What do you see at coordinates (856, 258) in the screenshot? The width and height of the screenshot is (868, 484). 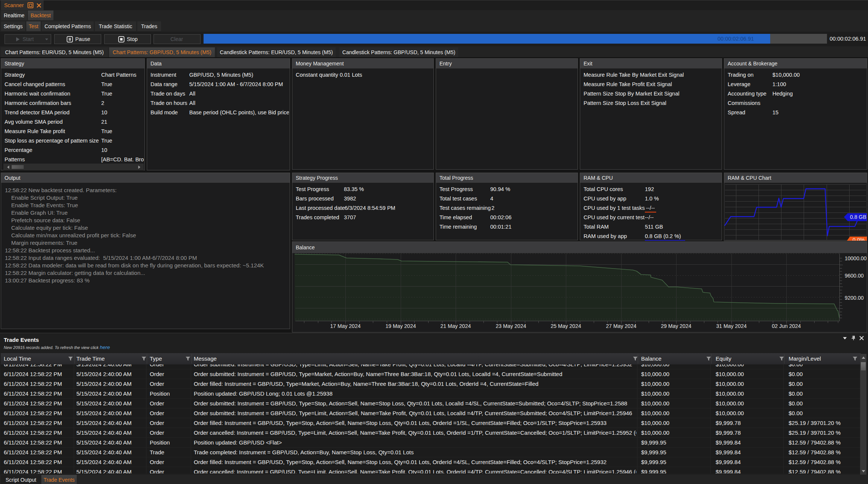 I see `svg-text: 10000.00` at bounding box center [856, 258].